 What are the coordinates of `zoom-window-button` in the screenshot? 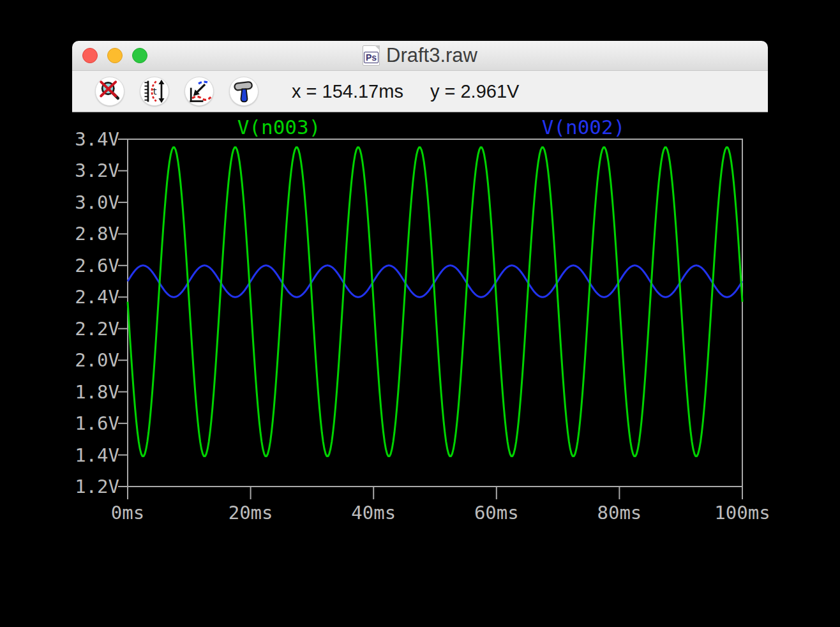 It's located at (140, 56).